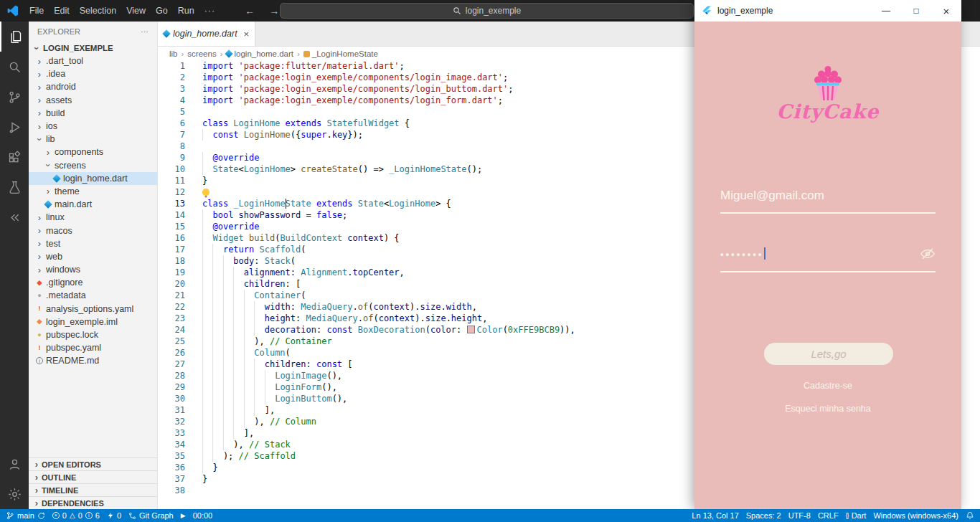 Image resolution: width=980 pixels, height=522 pixels. I want to click on line-number: 9, so click(180, 158).